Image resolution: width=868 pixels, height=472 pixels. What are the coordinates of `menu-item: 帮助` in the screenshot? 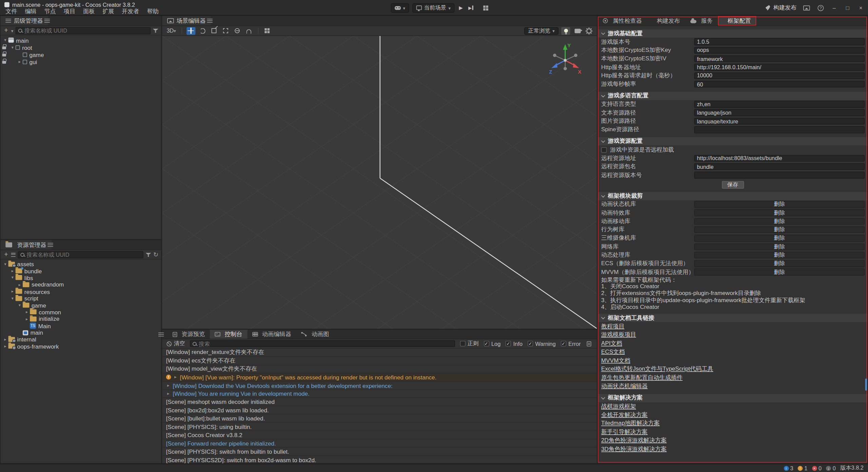 It's located at (153, 12).